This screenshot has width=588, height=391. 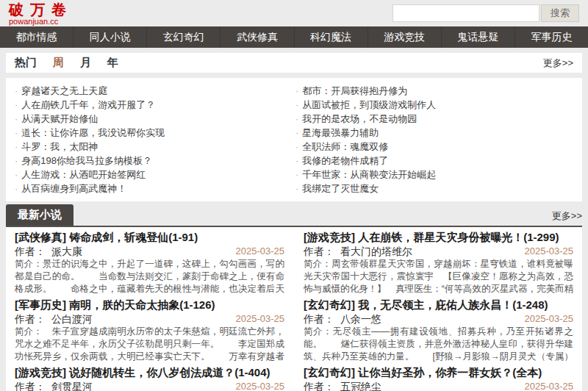 I want to click on hot-tabs: 热门 周 月 年, so click(x=66, y=63).